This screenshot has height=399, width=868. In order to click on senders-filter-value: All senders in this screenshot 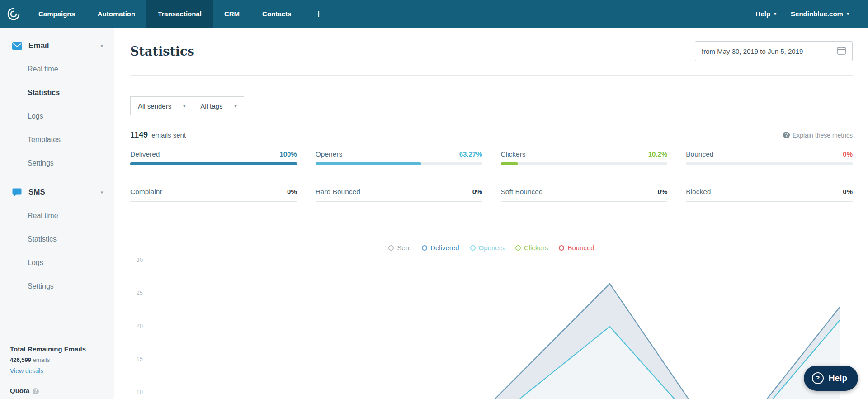, I will do `click(155, 106)`.